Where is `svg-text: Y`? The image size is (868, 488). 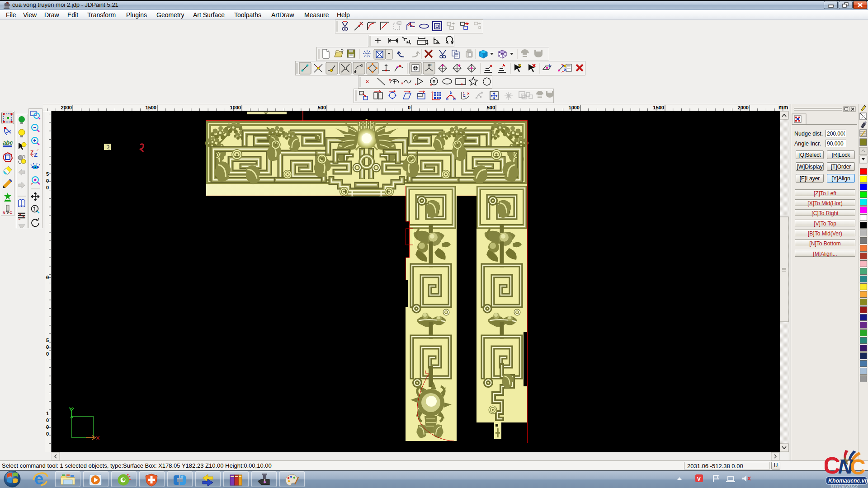
svg-text: Y is located at coordinates (71, 409).